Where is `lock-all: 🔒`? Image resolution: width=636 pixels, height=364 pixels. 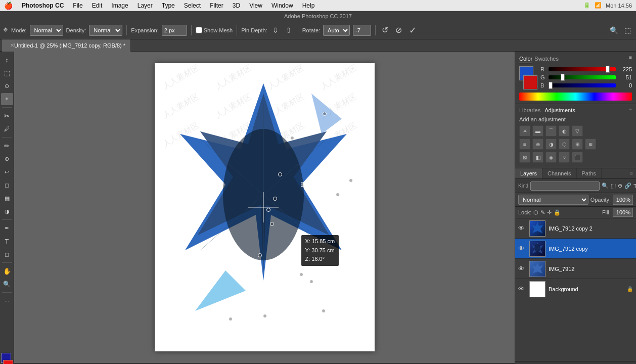
lock-all: 🔒 is located at coordinates (557, 212).